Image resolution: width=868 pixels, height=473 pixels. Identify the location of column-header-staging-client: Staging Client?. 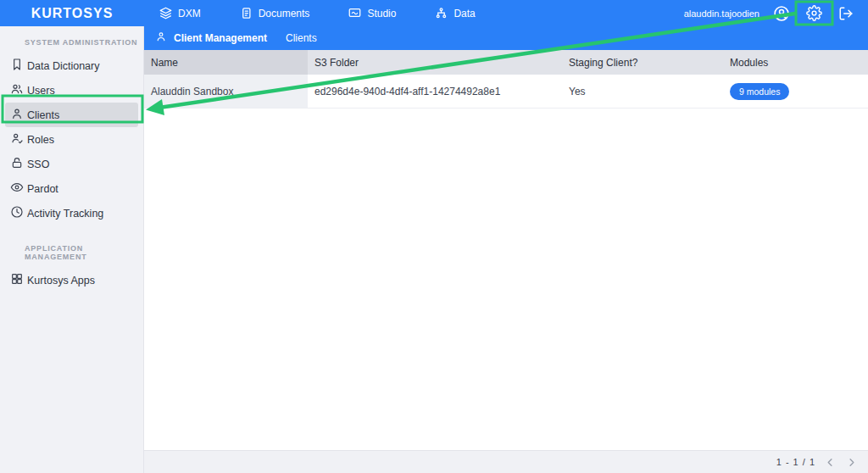
(643, 63).